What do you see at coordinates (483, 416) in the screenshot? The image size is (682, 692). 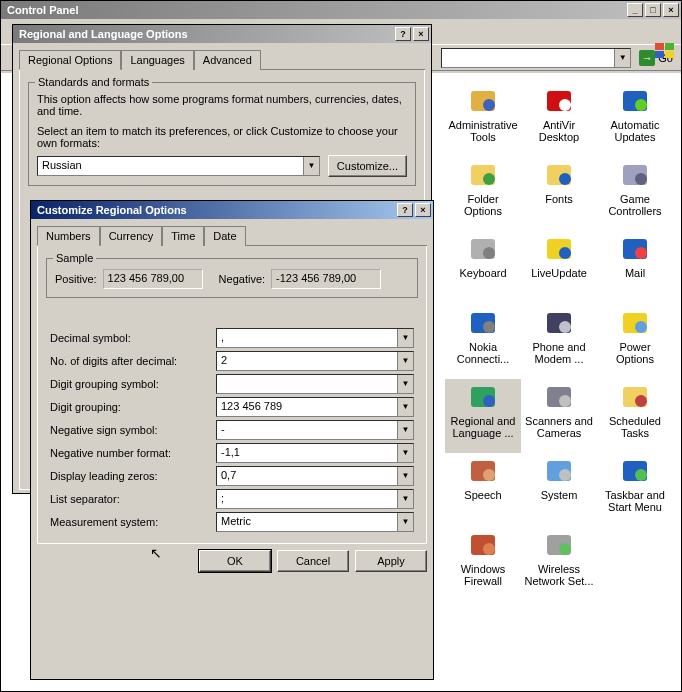 I see `control-panel-item: Regional and Language ...` at bounding box center [483, 416].